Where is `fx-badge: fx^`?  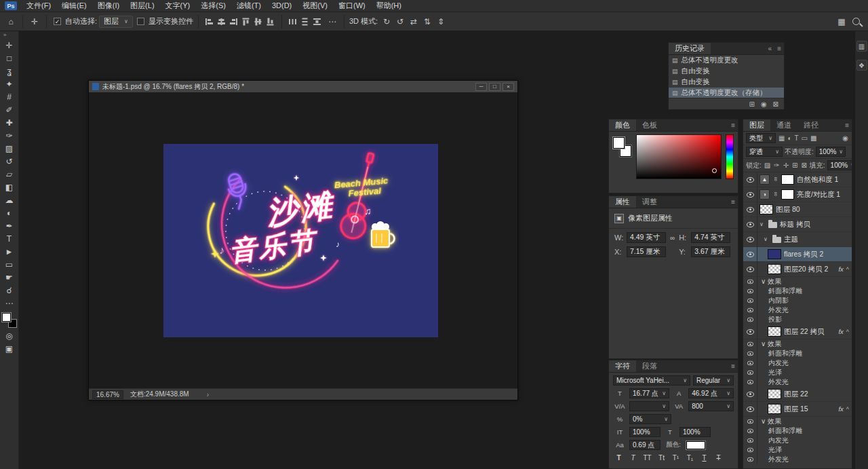 fx-badge: fx^ is located at coordinates (845, 331).